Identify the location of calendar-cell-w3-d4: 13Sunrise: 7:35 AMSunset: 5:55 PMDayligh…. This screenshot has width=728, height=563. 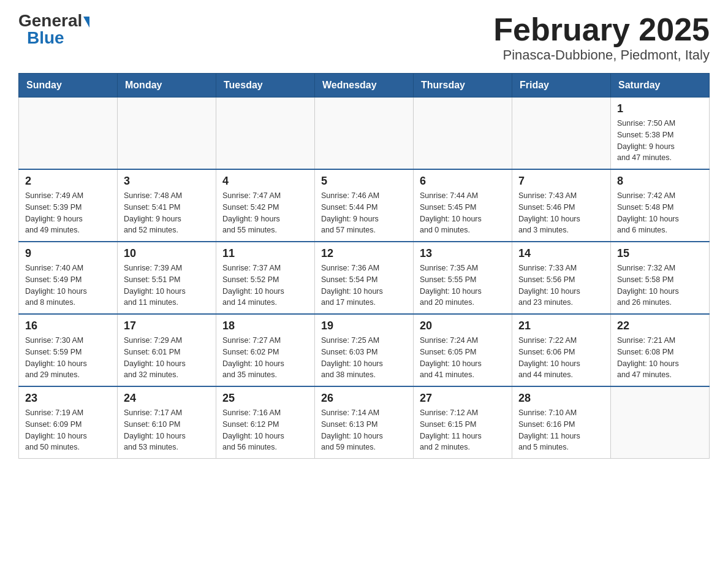
(463, 278).